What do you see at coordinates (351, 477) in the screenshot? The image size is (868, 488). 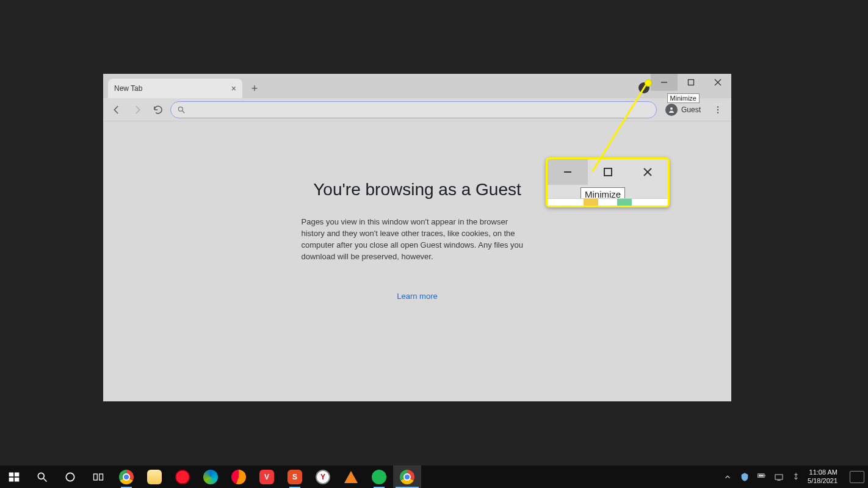 I see `vlc-icon` at bounding box center [351, 477].